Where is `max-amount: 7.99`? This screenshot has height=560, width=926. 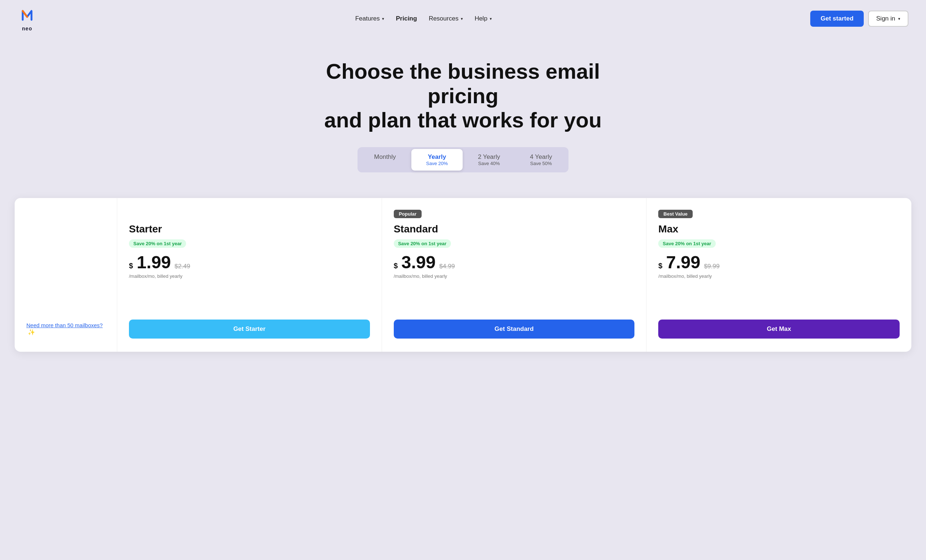 max-amount: 7.99 is located at coordinates (683, 262).